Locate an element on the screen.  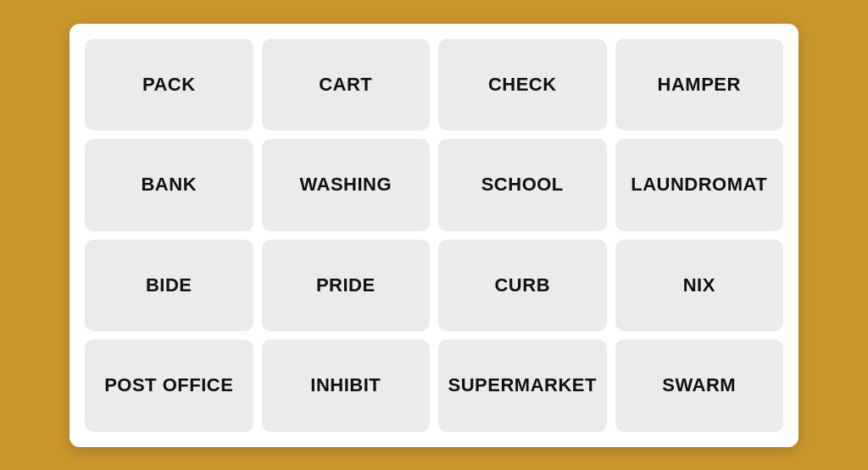
card-supermarket: SUPERMARKET is located at coordinates (522, 386).